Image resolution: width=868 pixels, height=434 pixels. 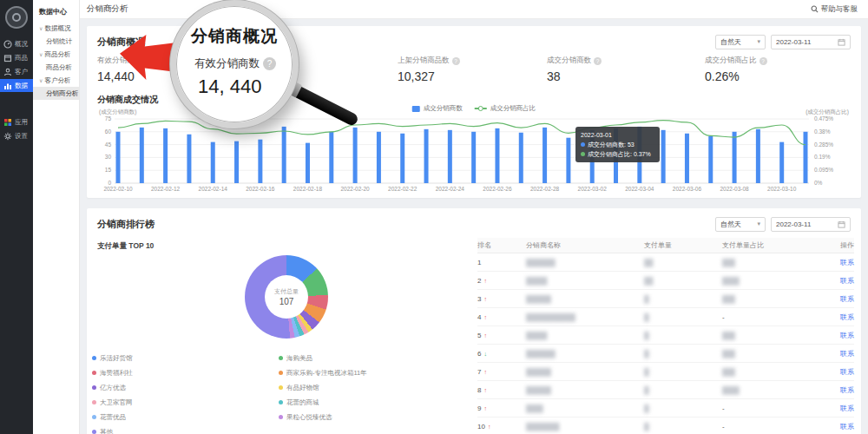 I want to click on legend-item-bar: 成交分销商数, so click(x=437, y=108).